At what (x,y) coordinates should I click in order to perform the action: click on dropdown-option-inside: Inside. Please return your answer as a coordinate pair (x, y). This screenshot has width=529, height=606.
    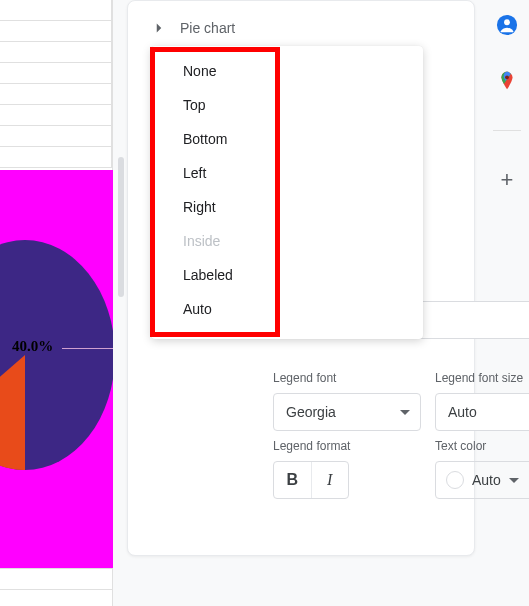
    Looking at the image, I should click on (287, 241).